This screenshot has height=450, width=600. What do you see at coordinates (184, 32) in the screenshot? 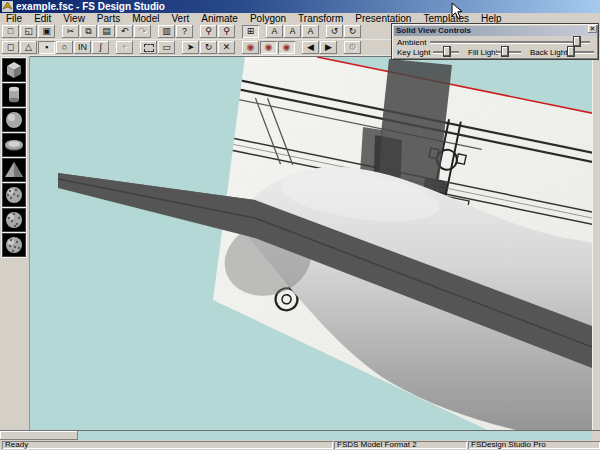
I see `help-icon: ?` at bounding box center [184, 32].